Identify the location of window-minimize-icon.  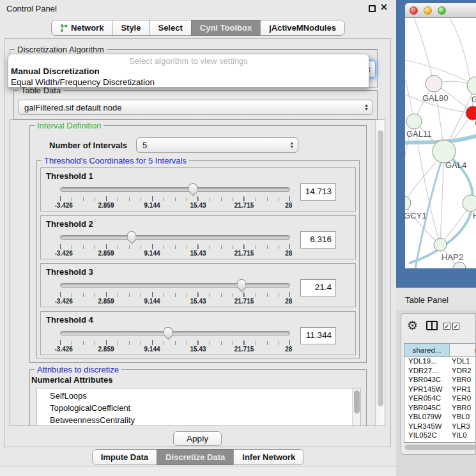
(428, 10).